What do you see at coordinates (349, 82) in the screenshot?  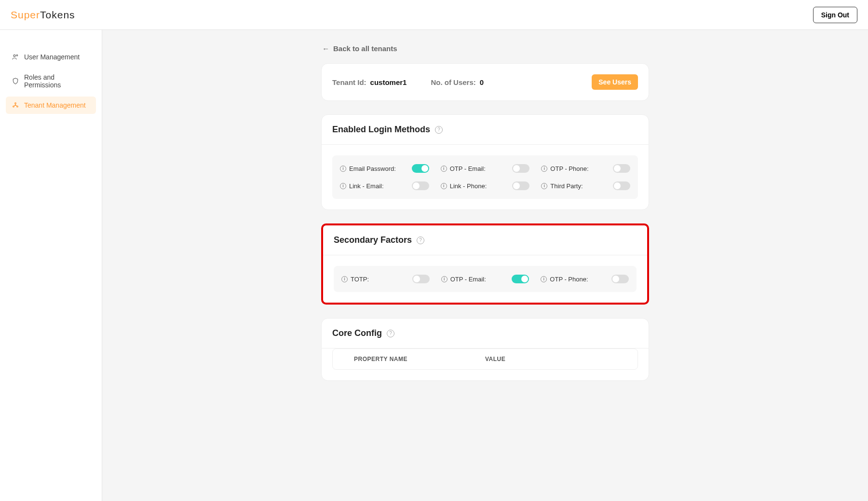 I see `tenant-id-label: Tenant Id:` at bounding box center [349, 82].